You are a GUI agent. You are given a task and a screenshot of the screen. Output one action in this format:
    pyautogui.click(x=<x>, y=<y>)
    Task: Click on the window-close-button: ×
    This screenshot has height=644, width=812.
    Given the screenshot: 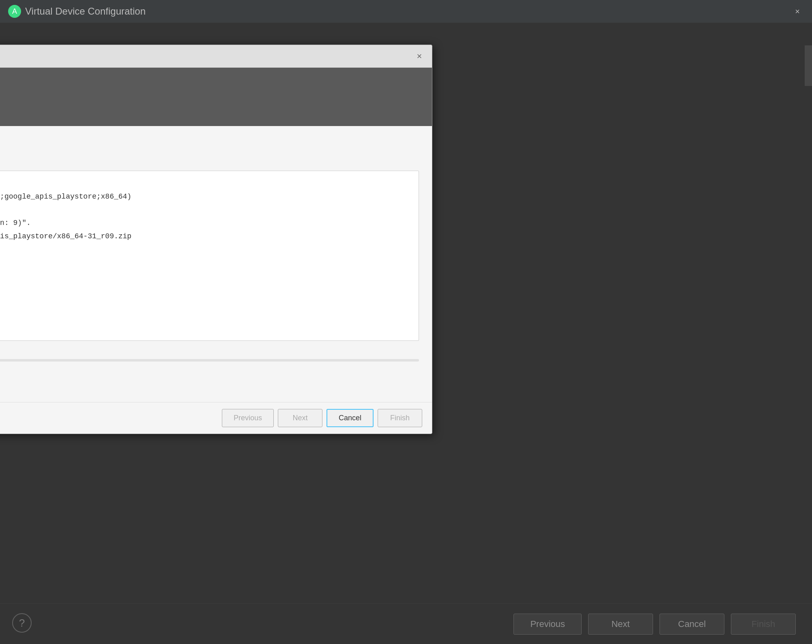 What is the action you would take?
    pyautogui.click(x=797, y=11)
    